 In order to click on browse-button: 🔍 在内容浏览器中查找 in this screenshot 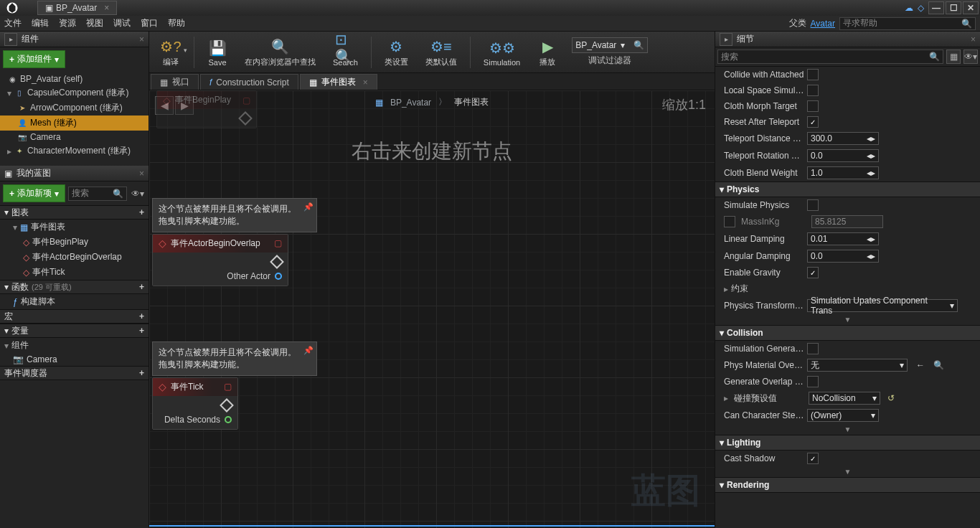, I will do `click(280, 52)`.